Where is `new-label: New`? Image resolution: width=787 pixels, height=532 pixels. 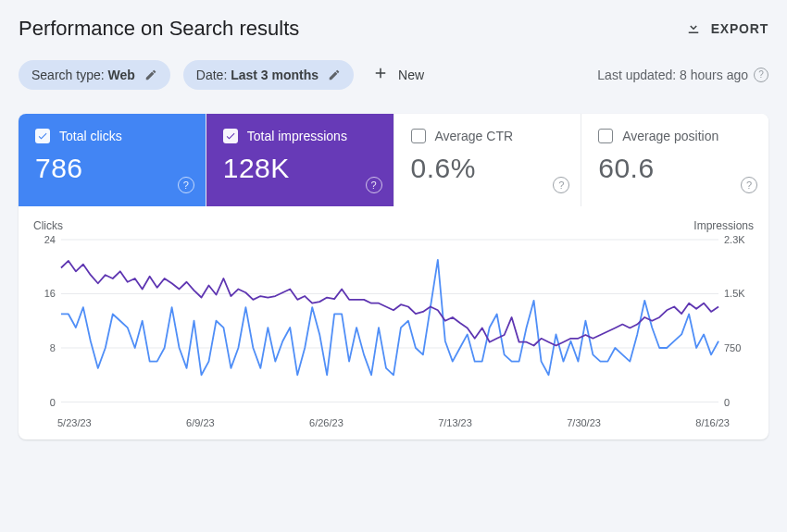 new-label: New is located at coordinates (411, 75).